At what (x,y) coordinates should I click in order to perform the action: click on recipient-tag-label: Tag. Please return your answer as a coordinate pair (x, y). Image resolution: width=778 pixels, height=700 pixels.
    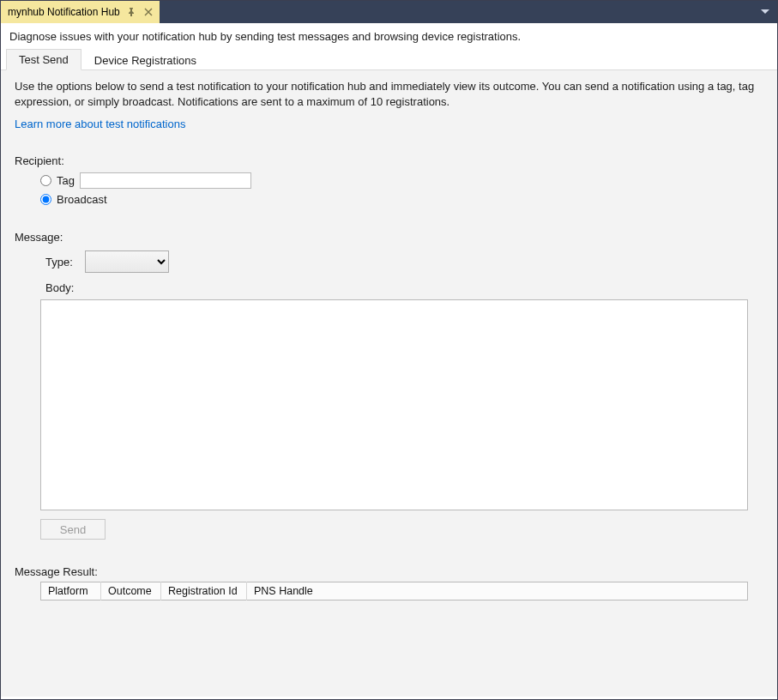
    Looking at the image, I should click on (65, 180).